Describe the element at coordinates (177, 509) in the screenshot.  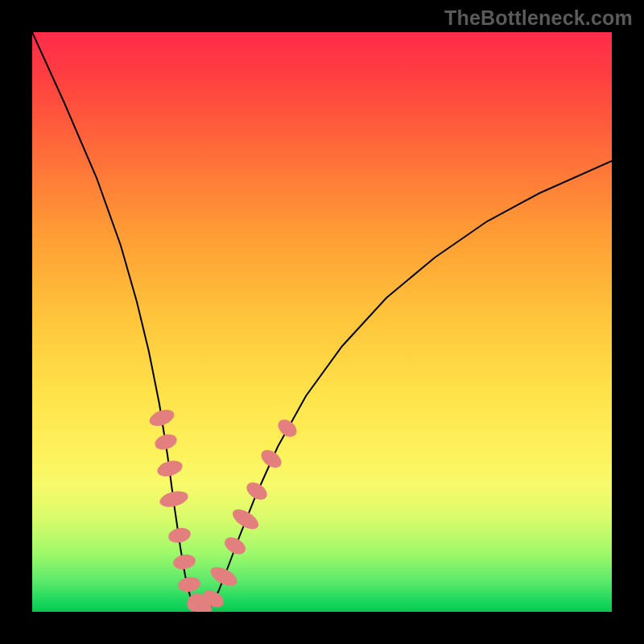
I see `left-branch-markers` at that location.